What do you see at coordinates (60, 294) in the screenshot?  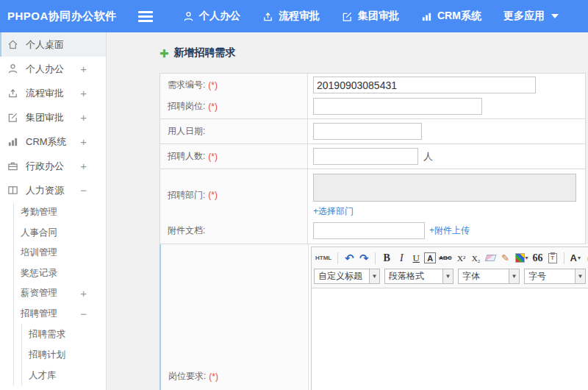 I see `sidebar-item-salary: 薪资管理 +` at bounding box center [60, 294].